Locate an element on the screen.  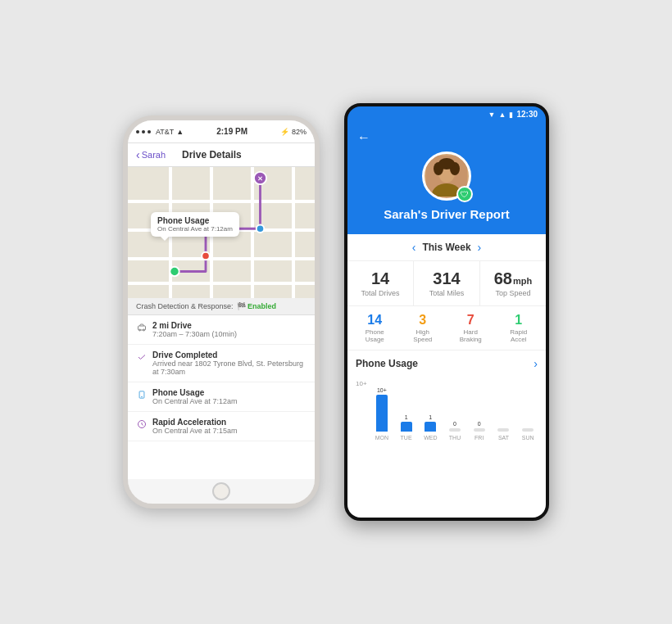
drive-item-0: 2 mi Drive 7:20am – 7:30am (10min) is located at coordinates (221, 330).